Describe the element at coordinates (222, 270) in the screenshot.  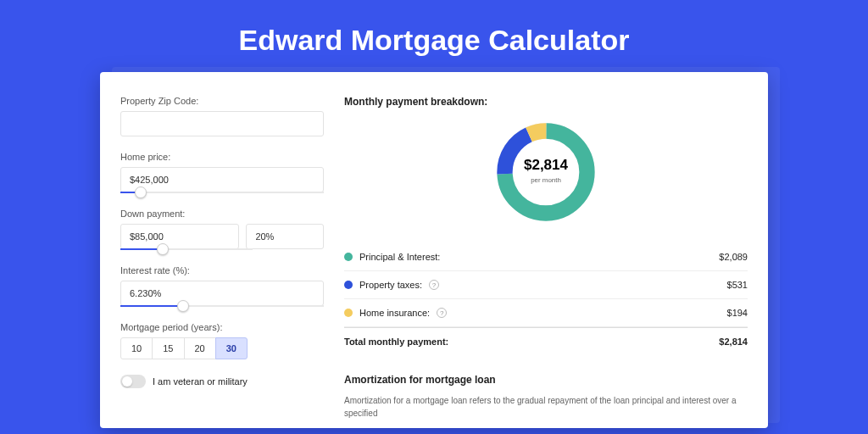
I see `rate-label: Interest rate (%):` at that location.